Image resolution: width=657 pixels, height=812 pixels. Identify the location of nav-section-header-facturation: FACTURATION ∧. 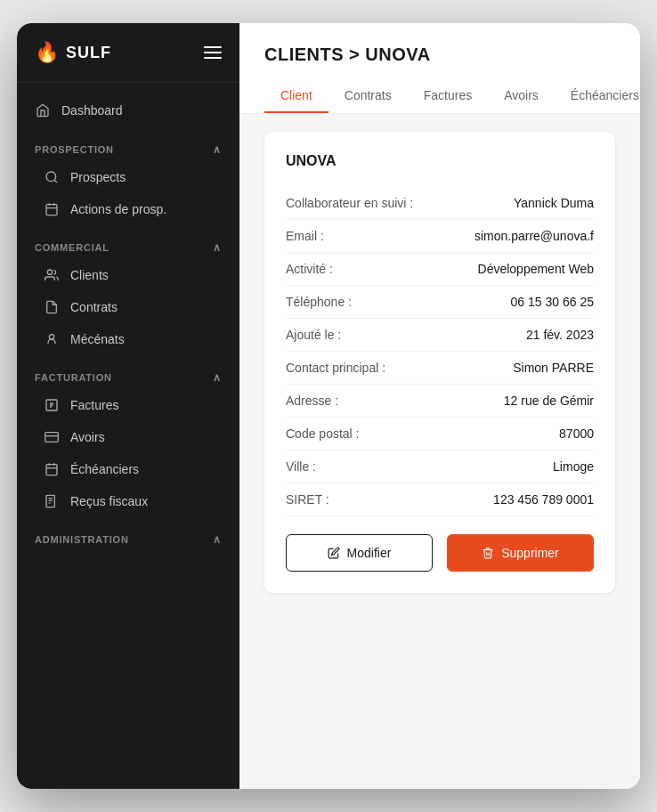
(128, 376).